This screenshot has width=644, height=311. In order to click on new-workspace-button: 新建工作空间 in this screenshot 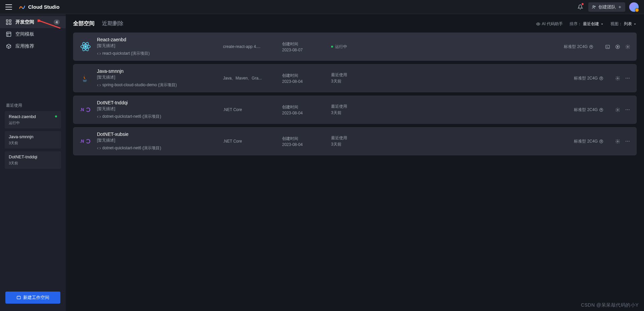, I will do `click(33, 298)`.